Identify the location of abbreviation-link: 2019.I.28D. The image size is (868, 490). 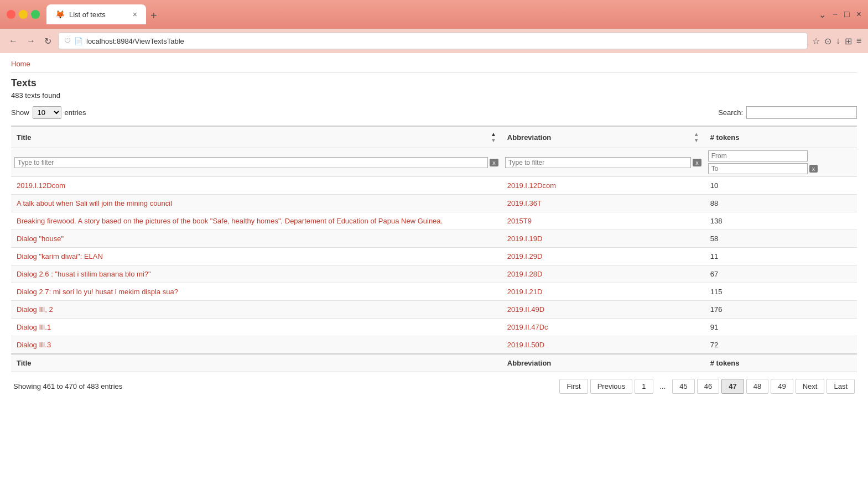
(525, 274).